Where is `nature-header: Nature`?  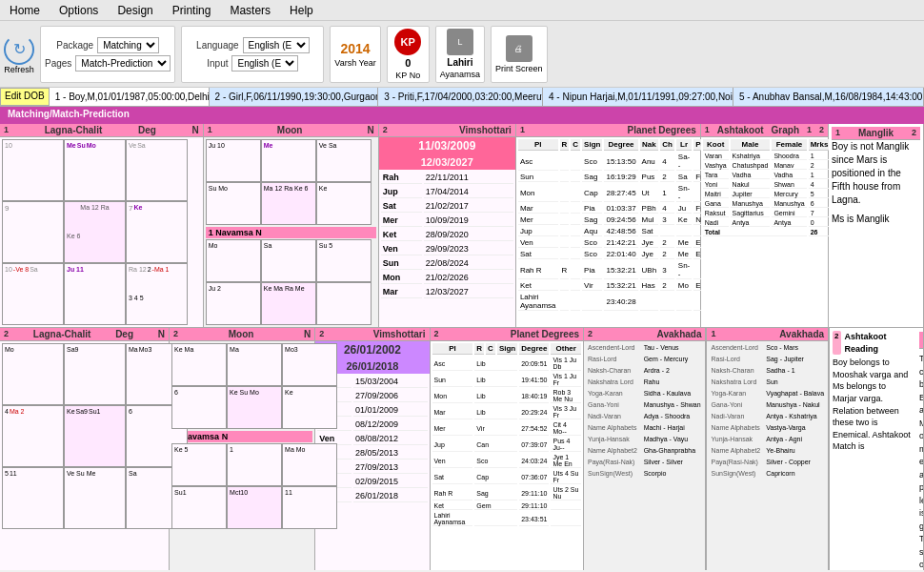 nature-header: Nature is located at coordinates (922, 340).